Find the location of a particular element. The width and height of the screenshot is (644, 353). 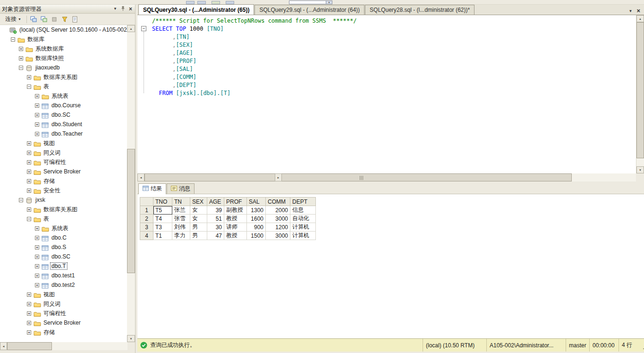

tree-item: +安全性 is located at coordinates (63, 190).